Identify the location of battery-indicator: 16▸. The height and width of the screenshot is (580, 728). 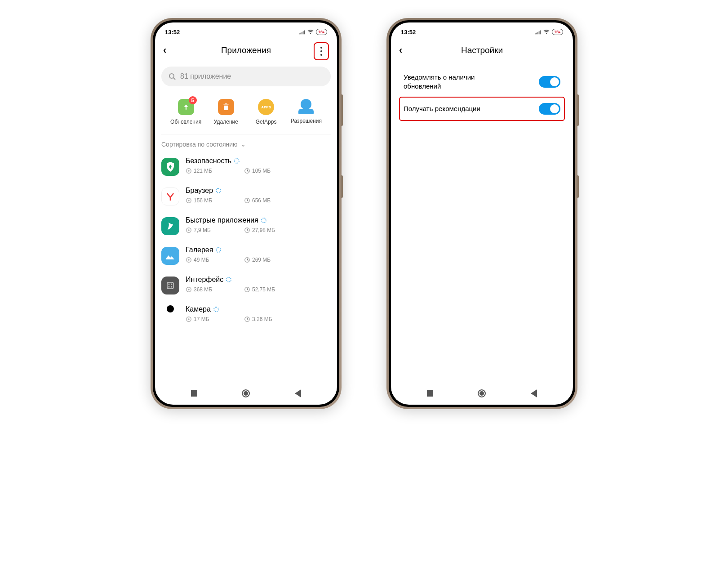
(322, 32).